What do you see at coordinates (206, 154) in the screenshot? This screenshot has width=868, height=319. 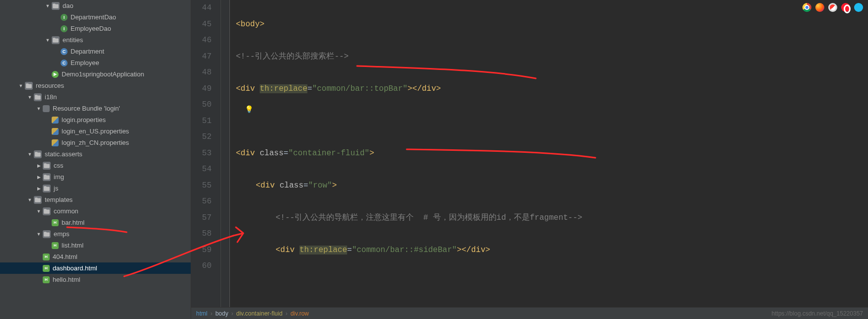 I see `line-gutter: 4445464748495051525354555657585960` at bounding box center [206, 154].